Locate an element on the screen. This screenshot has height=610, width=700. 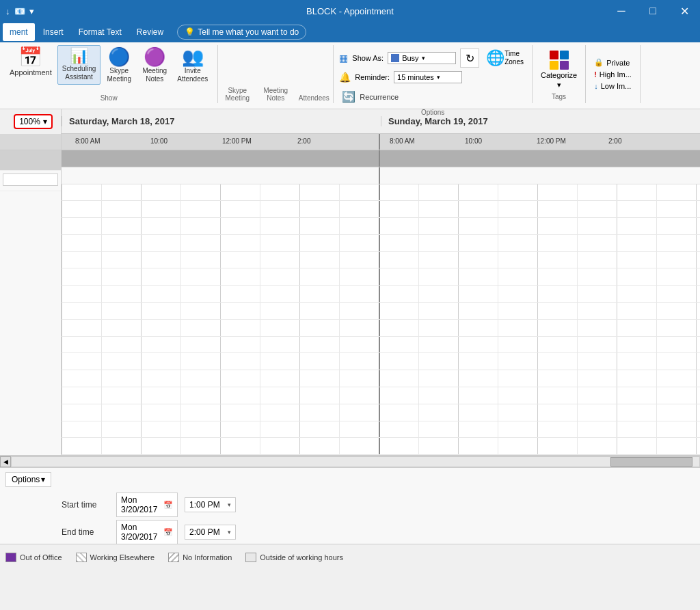
tags-group-label: Tags is located at coordinates (559, 97).